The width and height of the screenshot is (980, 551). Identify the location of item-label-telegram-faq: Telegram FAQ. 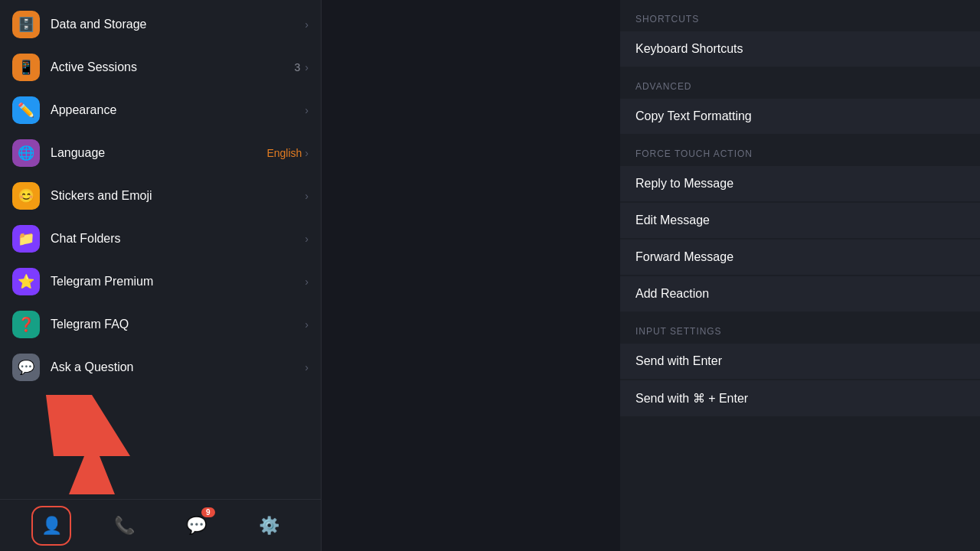
(178, 324).